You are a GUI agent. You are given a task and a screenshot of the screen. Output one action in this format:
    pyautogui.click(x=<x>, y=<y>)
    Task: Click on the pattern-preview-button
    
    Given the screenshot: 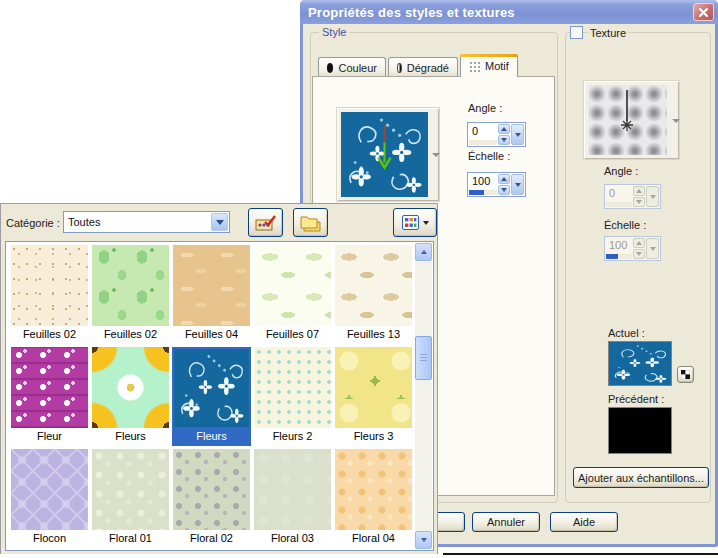 What is the action you would take?
    pyautogui.click(x=388, y=154)
    